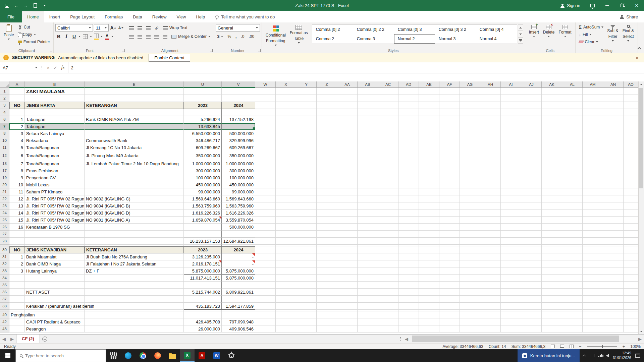 This screenshot has width=644, height=362. What do you see at coordinates (368, 185) in the screenshot?
I see `cell-AB20` at bounding box center [368, 185].